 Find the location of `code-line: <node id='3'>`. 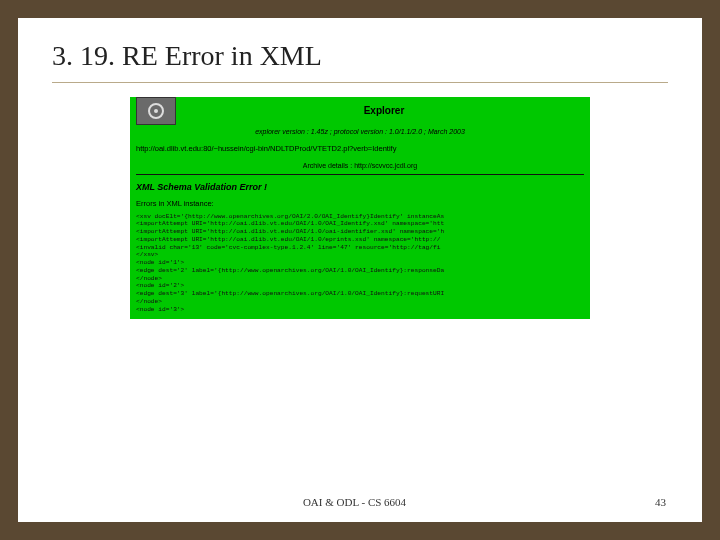

code-line: <node id='3'> is located at coordinates (160, 310).